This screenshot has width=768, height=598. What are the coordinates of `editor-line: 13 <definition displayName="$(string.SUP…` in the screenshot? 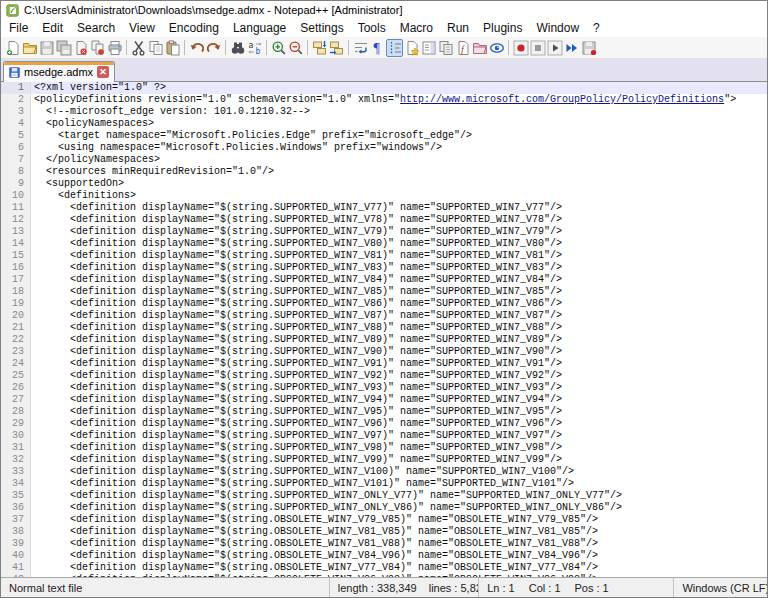 It's located at (384, 232).